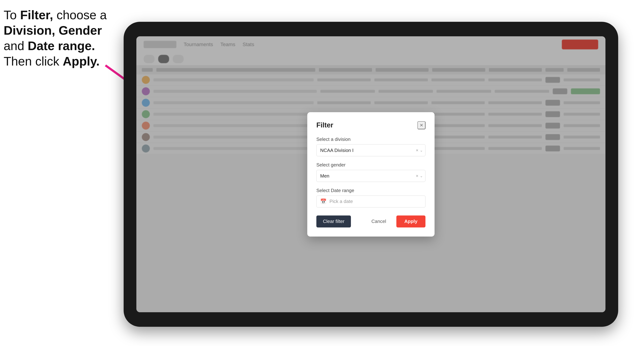 The height and width of the screenshot is (346, 644). I want to click on instruction-text: To Filter, choose a Division, Gender and…, so click(56, 38).